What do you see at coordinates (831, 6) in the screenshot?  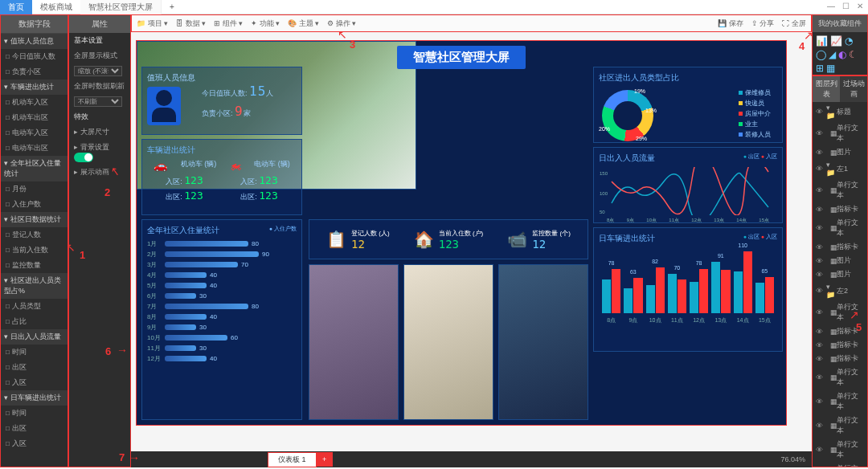 I see `minimize-icon: —` at bounding box center [831, 6].